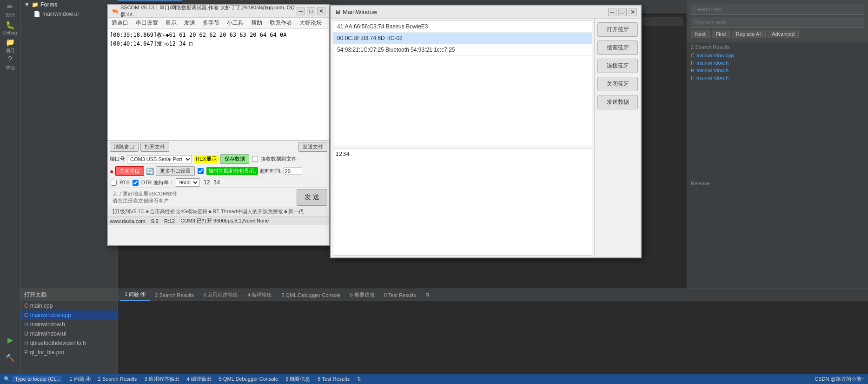 The image size is (868, 384). What do you see at coordinates (135, 295) in the screenshot?
I see `bottom-tab-problems: 1 问题 ④` at bounding box center [135, 295].